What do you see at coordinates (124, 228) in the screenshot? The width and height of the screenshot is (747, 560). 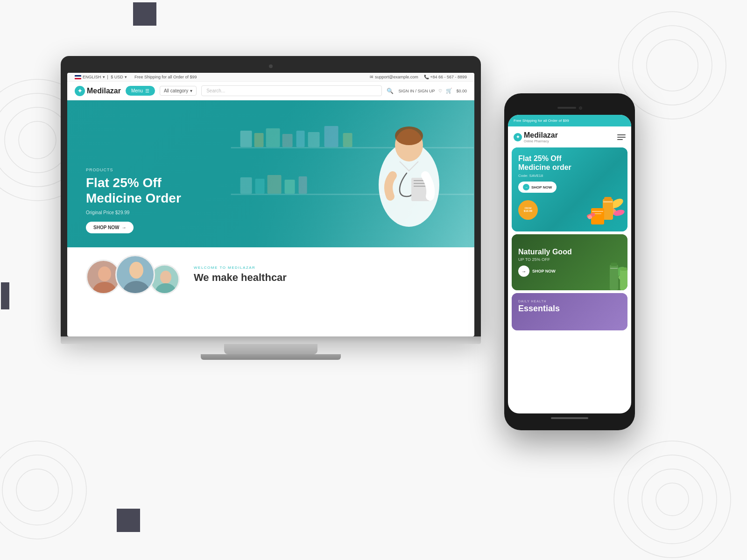 I see `arrow-icon: →` at bounding box center [124, 228].